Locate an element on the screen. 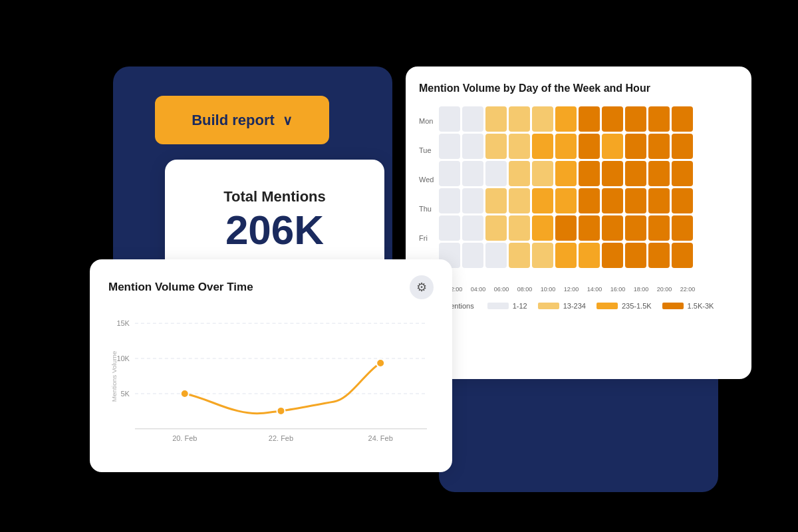  total-mentions-value: 206K is located at coordinates (275, 230).